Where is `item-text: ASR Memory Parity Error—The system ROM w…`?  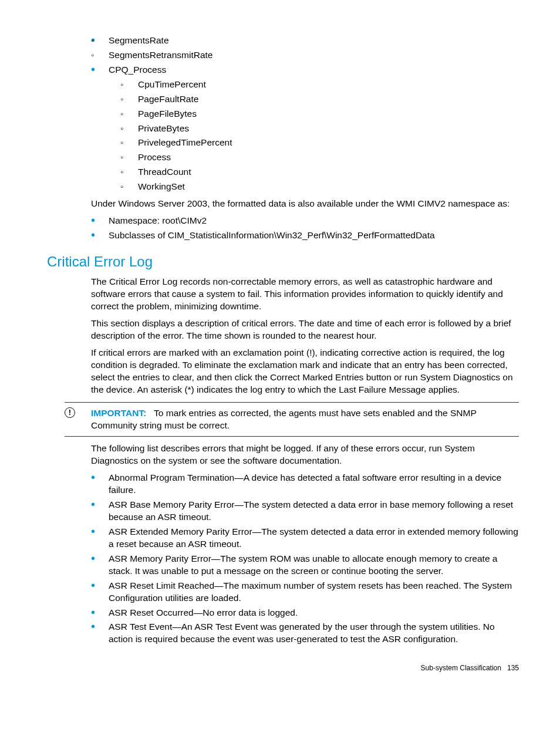
item-text: ASR Memory Parity Error—The system ROM w… is located at coordinates (303, 565).